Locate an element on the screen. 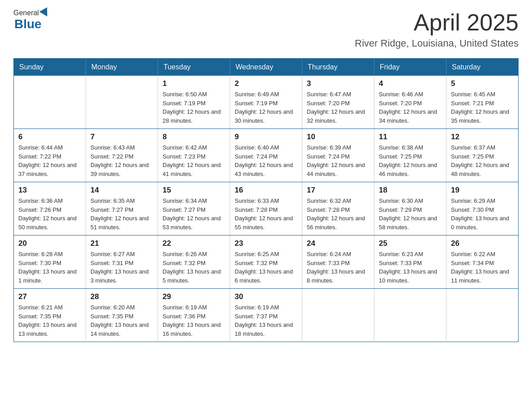  logo-blue-text: Blue is located at coordinates (28, 24).